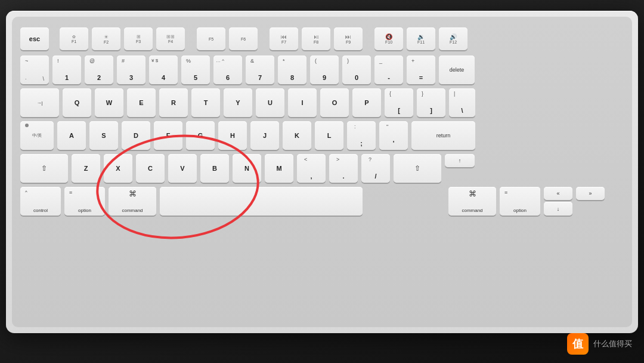 Image resolution: width=644 pixels, height=363 pixels. Describe the element at coordinates (168, 136) in the screenshot. I see `key-f: F` at that location.